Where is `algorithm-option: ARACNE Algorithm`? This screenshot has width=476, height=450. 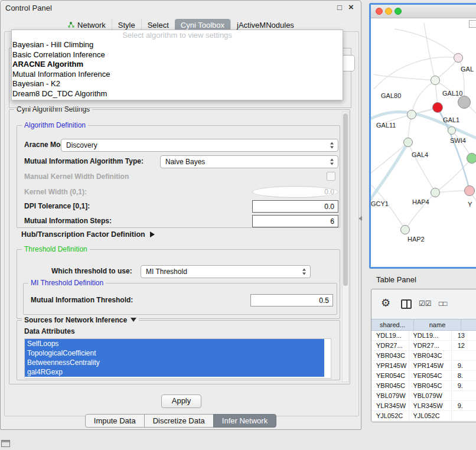 algorithm-option: ARACNE Algorithm is located at coordinates (177, 65).